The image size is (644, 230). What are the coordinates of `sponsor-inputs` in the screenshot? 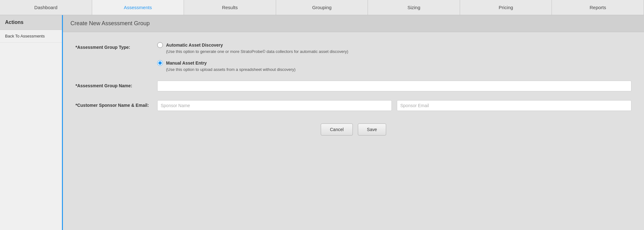 It's located at (394, 106).